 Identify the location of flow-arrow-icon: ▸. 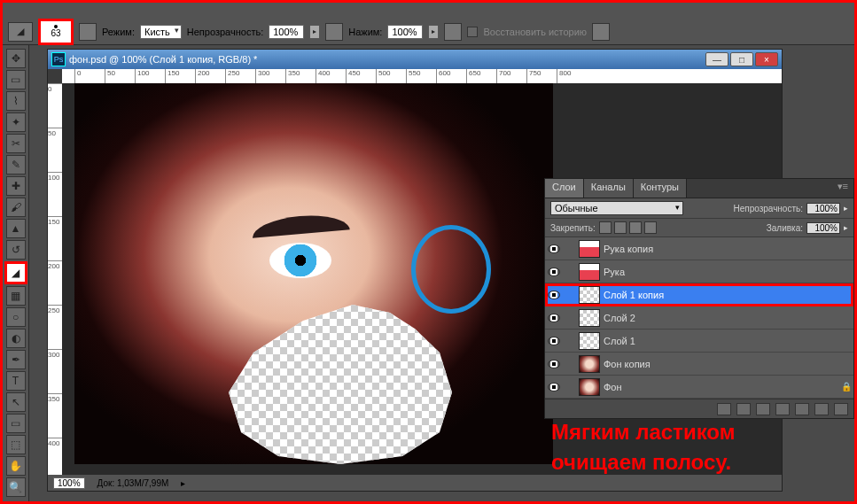
(433, 32).